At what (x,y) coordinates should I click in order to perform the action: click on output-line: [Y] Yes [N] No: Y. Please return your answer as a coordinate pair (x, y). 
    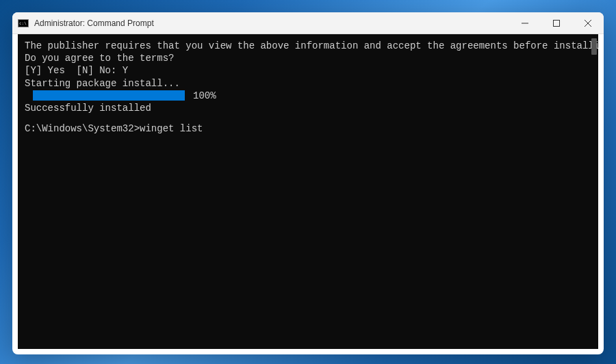
    Looking at the image, I should click on (308, 70).